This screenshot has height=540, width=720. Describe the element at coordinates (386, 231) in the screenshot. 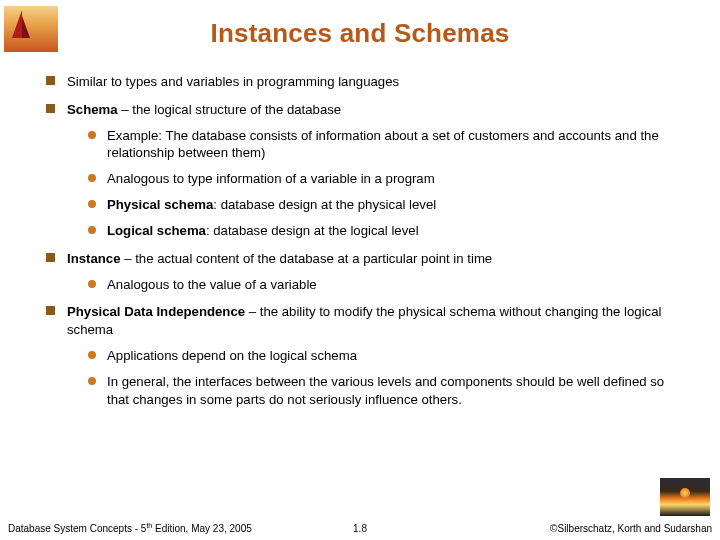

I see `subbullet-logical-schema: Logical schema: database design at the l…` at that location.